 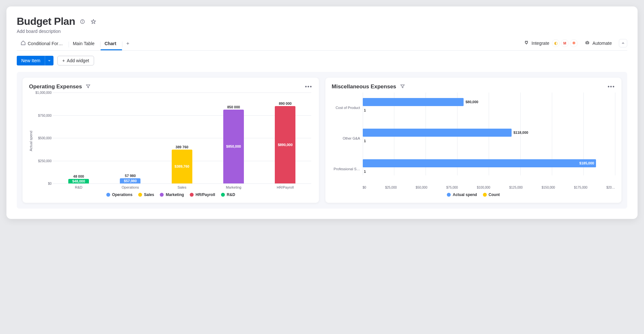 What do you see at coordinates (231, 195) in the screenshot?
I see `legend-label: R&D` at bounding box center [231, 195].